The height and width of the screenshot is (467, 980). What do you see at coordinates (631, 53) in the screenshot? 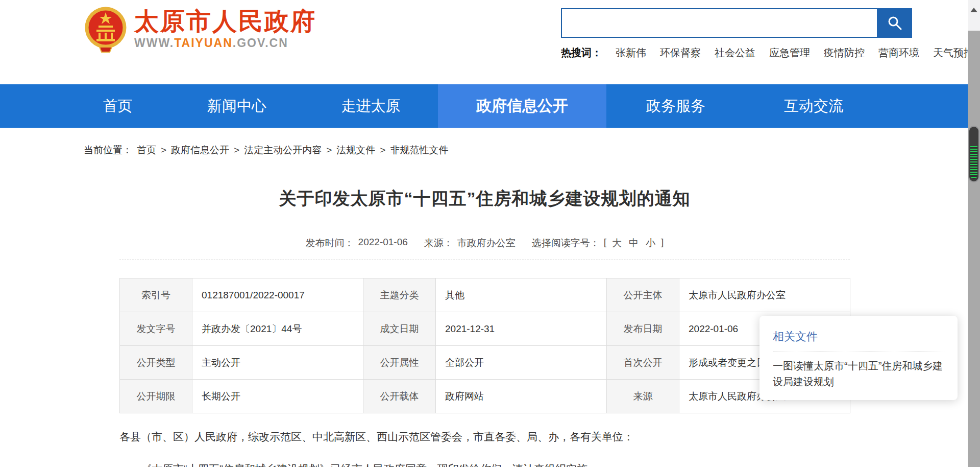
I see `hot-keyword: 张新伟` at bounding box center [631, 53].